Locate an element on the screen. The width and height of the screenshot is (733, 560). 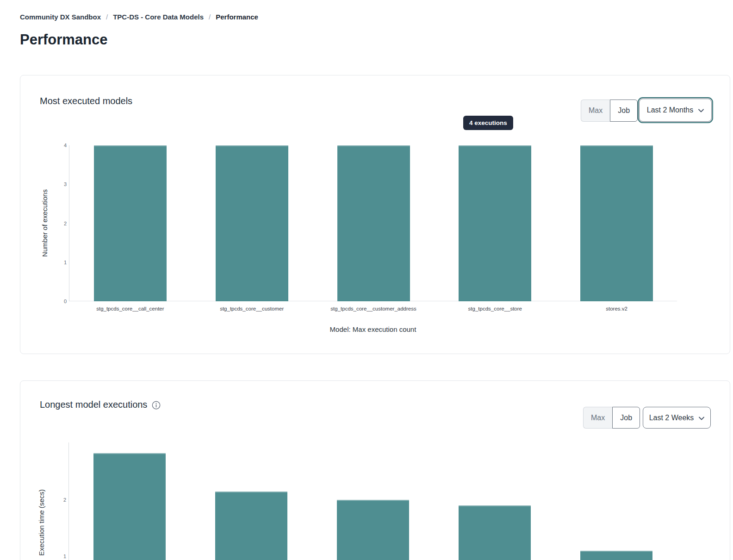
x-axis-label: stg_tpcds_core__customer_address is located at coordinates (373, 309).